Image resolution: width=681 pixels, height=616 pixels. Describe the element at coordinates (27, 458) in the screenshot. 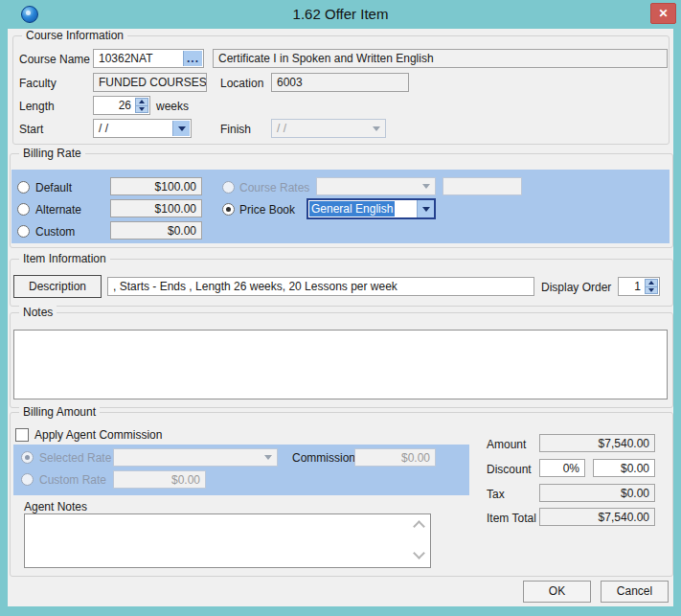

I see `selected-rate-radio` at that location.